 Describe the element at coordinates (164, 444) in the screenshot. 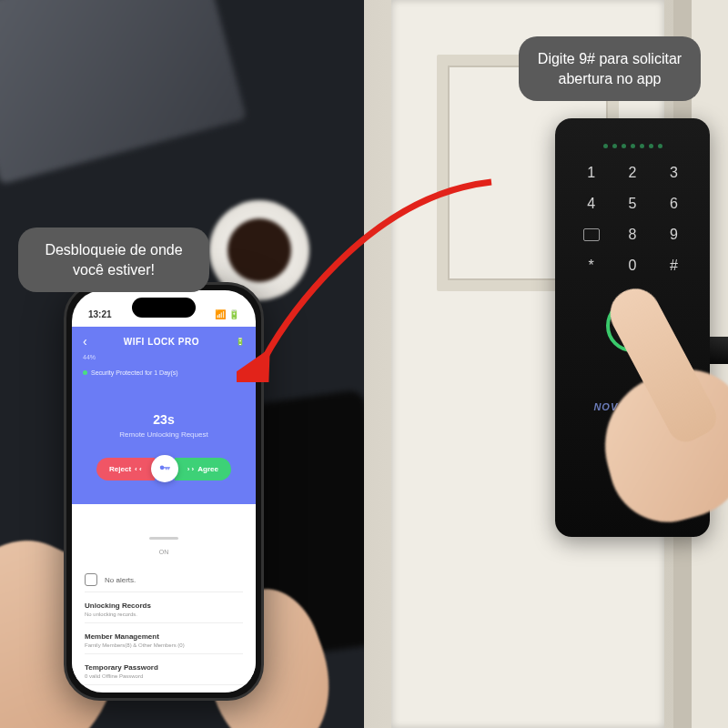

I see `app-body: 23s Remote Unlocking Request Reject ‹ ‹ …` at that location.